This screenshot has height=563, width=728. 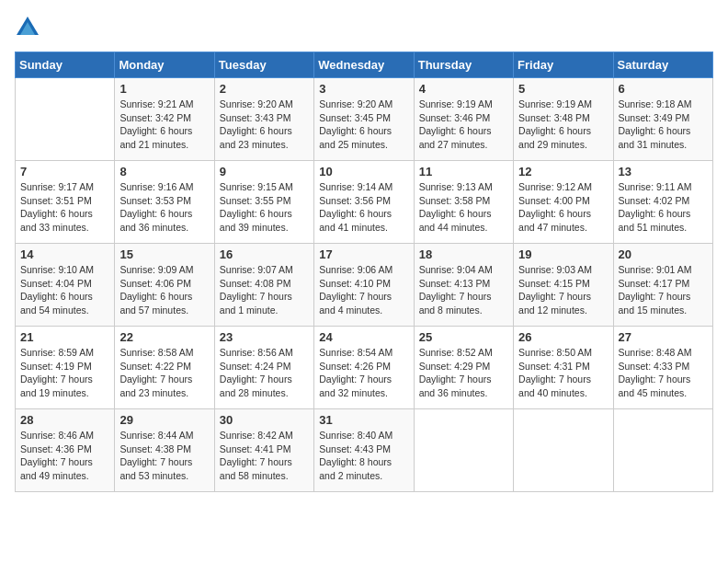 I want to click on day-number: 31, so click(x=364, y=419).